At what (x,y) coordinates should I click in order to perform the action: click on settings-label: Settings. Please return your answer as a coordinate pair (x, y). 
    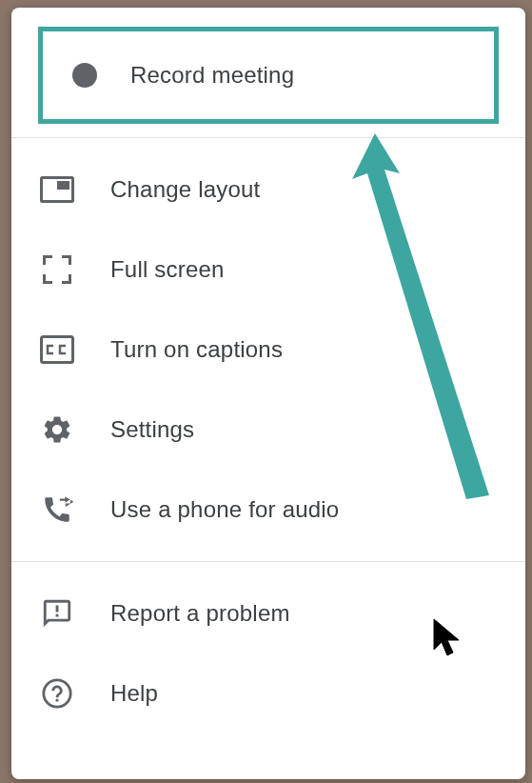
    Looking at the image, I should click on (152, 430).